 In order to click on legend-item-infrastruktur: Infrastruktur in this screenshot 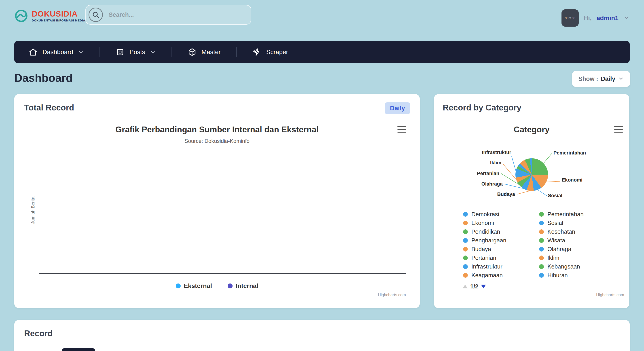, I will do `click(501, 266)`.